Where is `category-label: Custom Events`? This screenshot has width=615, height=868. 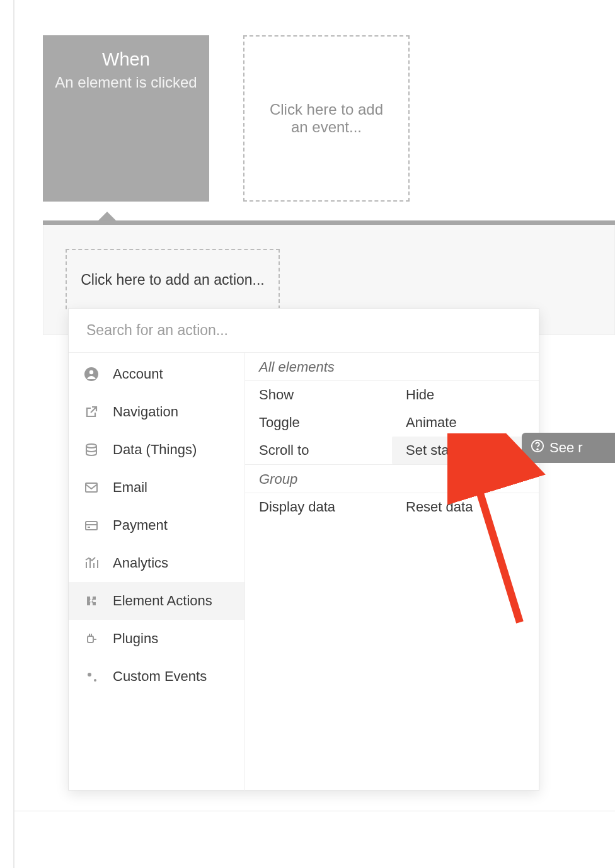
category-label: Custom Events is located at coordinates (160, 677).